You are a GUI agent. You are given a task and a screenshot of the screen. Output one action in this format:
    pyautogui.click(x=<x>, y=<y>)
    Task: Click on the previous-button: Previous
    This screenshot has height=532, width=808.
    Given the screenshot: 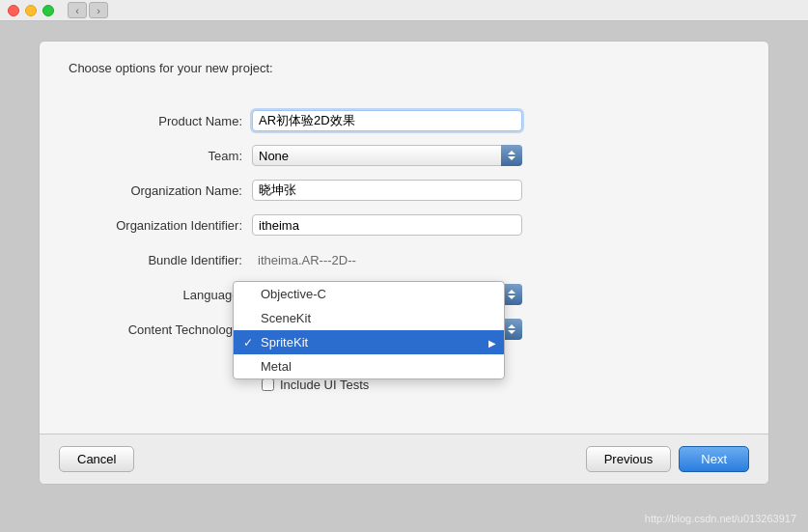 What is the action you would take?
    pyautogui.click(x=629, y=460)
    